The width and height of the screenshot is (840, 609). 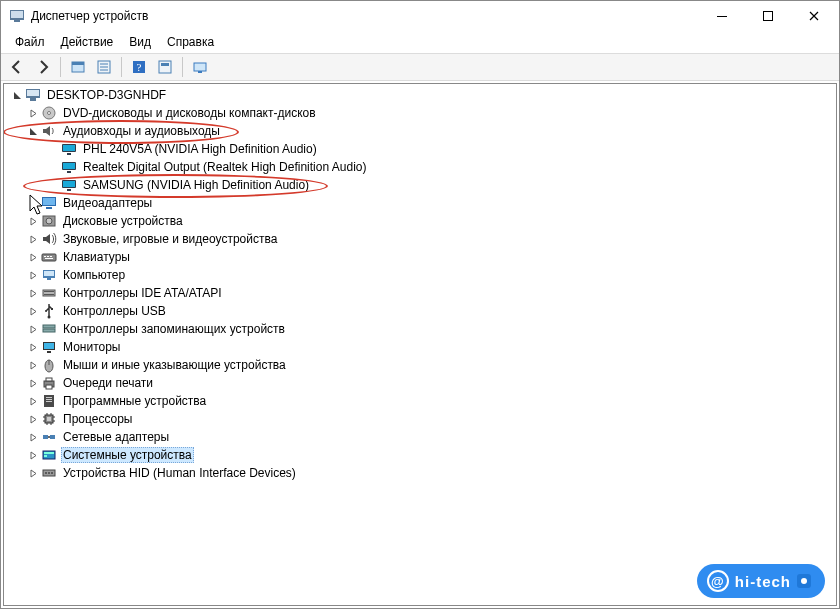 What do you see at coordinates (430, 131) in the screenshot?
I see `tree-category-node: Аудиовходы и аудиовыходы` at bounding box center [430, 131].